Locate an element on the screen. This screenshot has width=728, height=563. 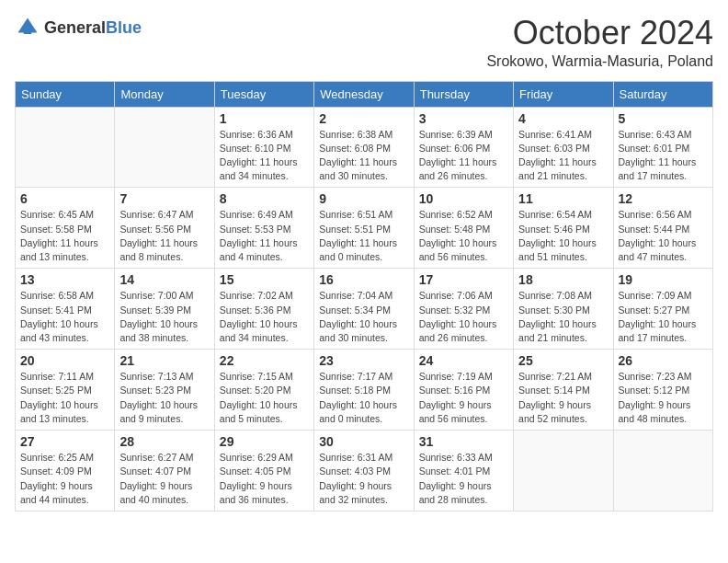
day-info: Sunrise: 6:36 AM Sunset: 6:10 PM Dayligh… is located at coordinates (265, 156).